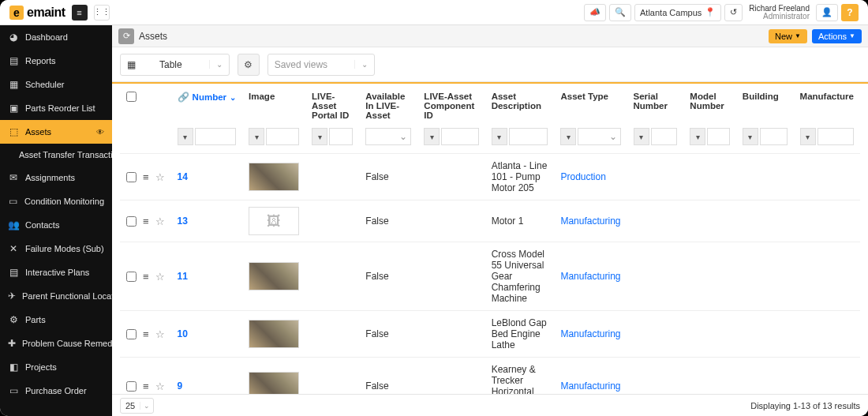 The width and height of the screenshot is (868, 416). I want to click on asset-number-link: 13, so click(183, 221).